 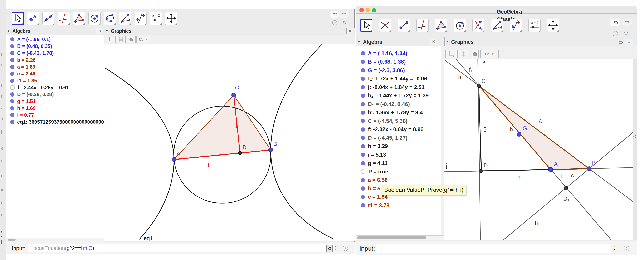 What do you see at coordinates (140, 154) in the screenshot?
I see `hyperbola-left-branch` at bounding box center [140, 154].